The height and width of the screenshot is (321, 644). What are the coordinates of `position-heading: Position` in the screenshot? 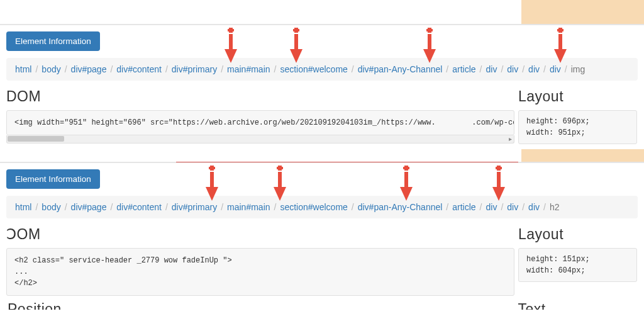 It's located at (261, 304).